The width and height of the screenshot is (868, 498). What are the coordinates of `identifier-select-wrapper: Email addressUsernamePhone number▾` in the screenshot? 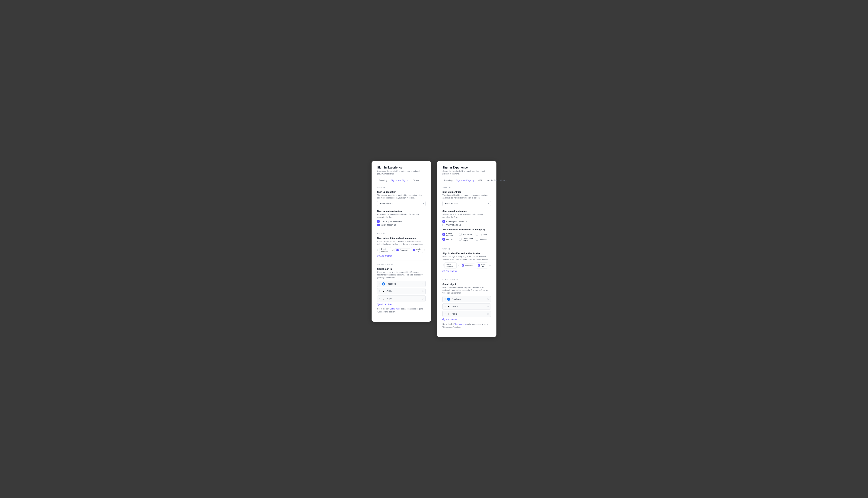 It's located at (401, 204).